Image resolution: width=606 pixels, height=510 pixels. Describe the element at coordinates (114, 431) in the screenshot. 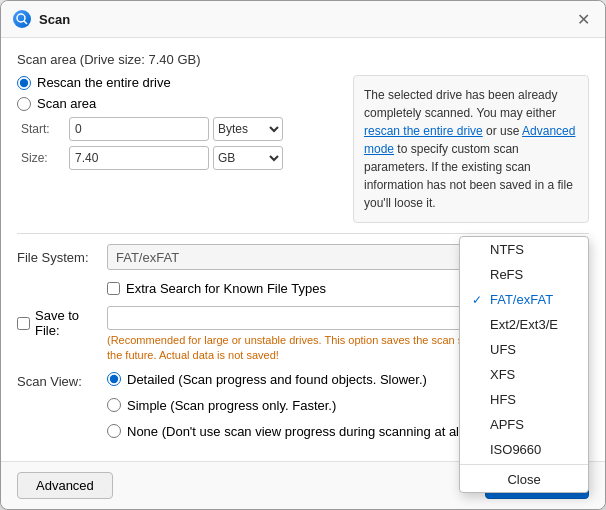

I see `none-radio` at that location.